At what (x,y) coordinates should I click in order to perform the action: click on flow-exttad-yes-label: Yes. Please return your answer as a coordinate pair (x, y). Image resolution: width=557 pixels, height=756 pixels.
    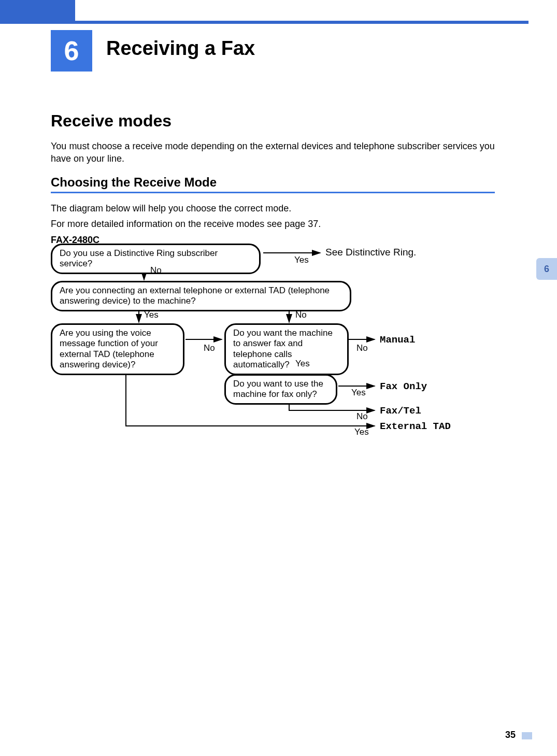
    Looking at the image, I should click on (362, 432).